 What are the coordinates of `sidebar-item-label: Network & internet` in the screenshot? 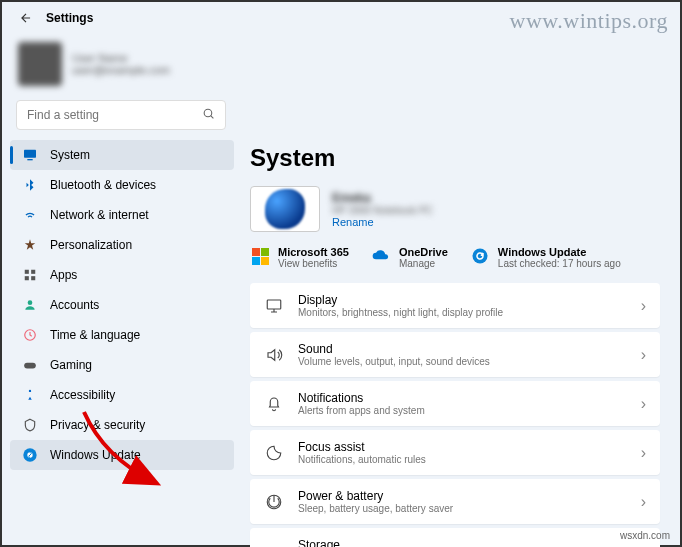 It's located at (100, 215).